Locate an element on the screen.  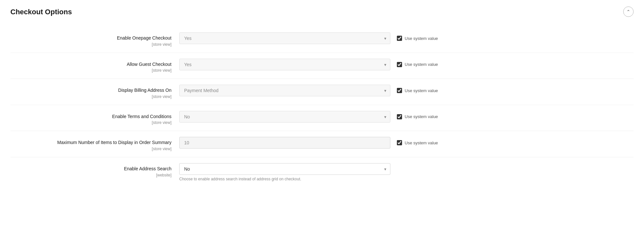
system-value-checkbox-billing-address is located at coordinates (399, 90).